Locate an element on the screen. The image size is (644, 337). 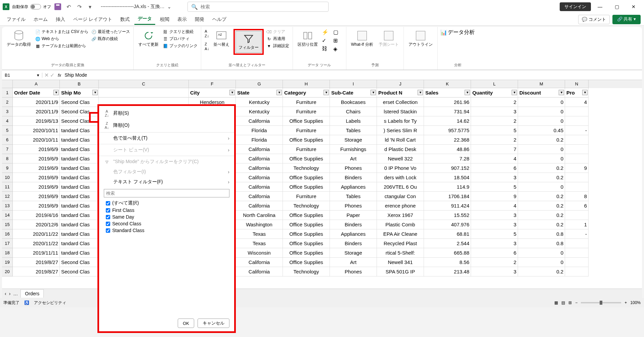
col-header-F: F is located at coordinates (212, 84).